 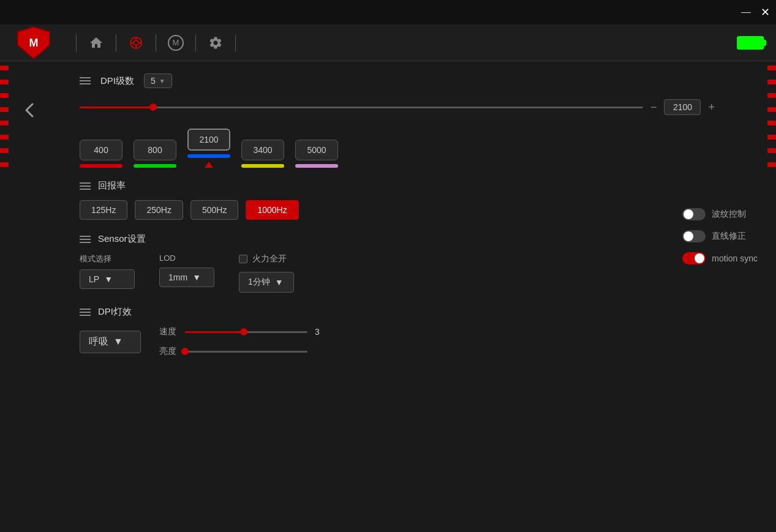 What do you see at coordinates (729, 214) in the screenshot?
I see `wave-toggle-label: 波纹控制` at bounding box center [729, 214].